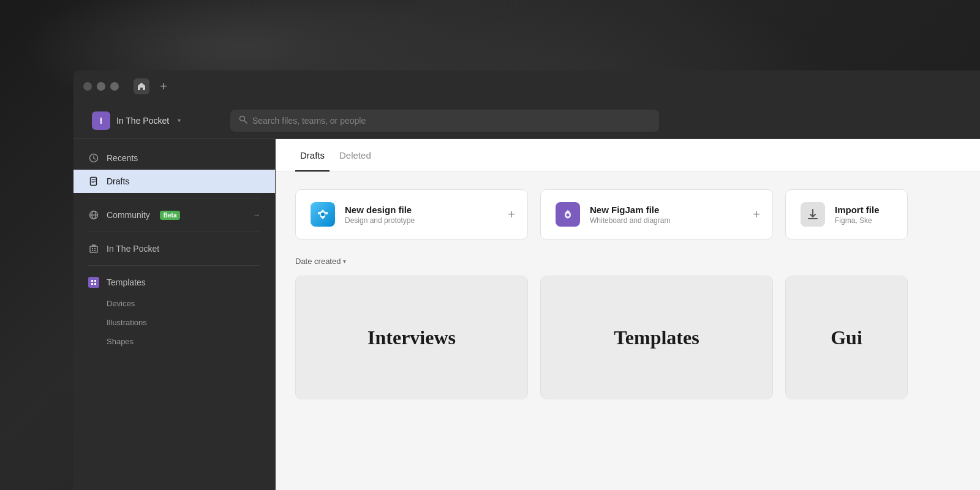  What do you see at coordinates (94, 181) in the screenshot?
I see `drafts-icon` at bounding box center [94, 181].